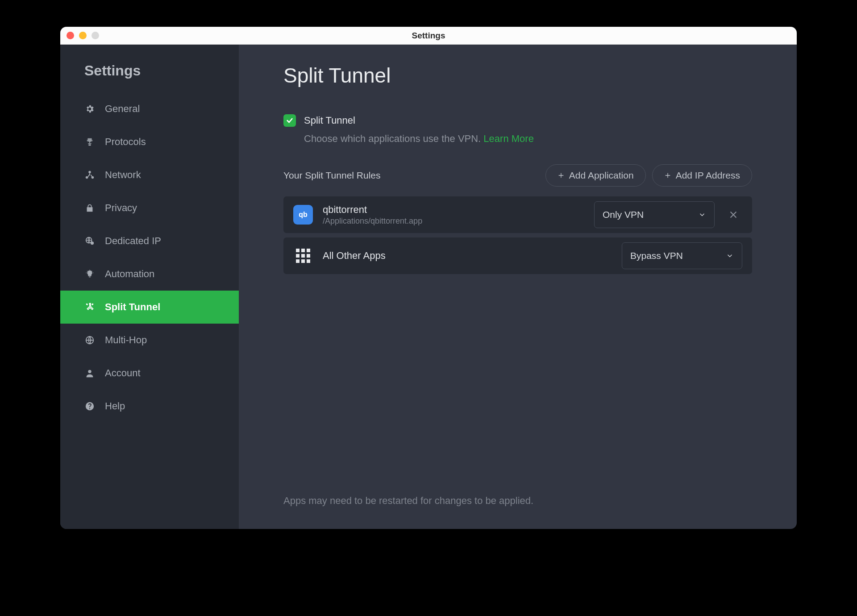  Describe the element at coordinates (90, 307) in the screenshot. I see `split-icon` at that location.